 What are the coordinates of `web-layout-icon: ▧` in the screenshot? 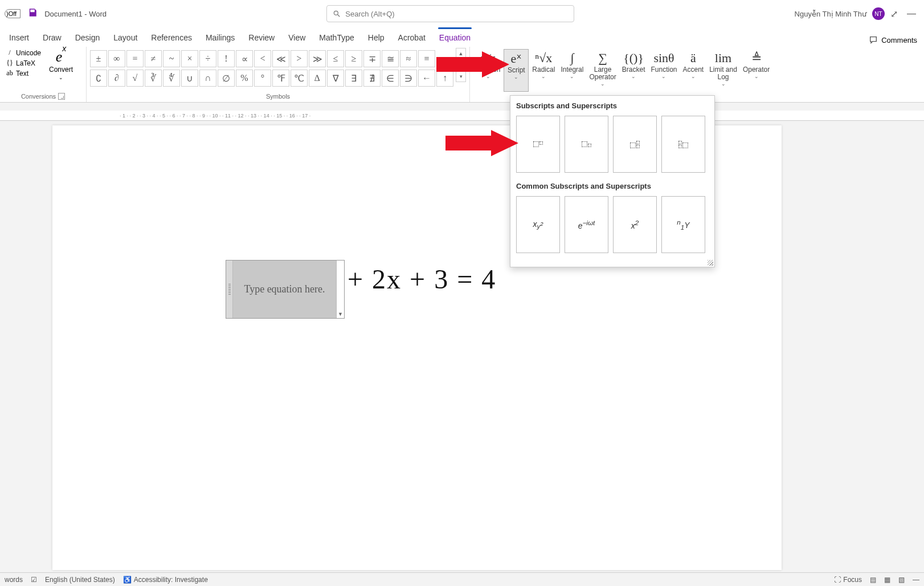 It's located at (901, 580).